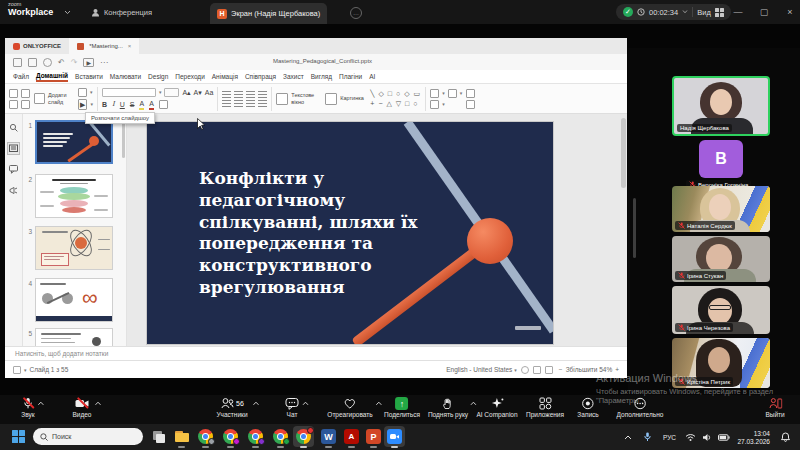 Image resolution: width=800 pixels, height=450 pixels. I want to click on copystyle-icon, so click(26, 104).